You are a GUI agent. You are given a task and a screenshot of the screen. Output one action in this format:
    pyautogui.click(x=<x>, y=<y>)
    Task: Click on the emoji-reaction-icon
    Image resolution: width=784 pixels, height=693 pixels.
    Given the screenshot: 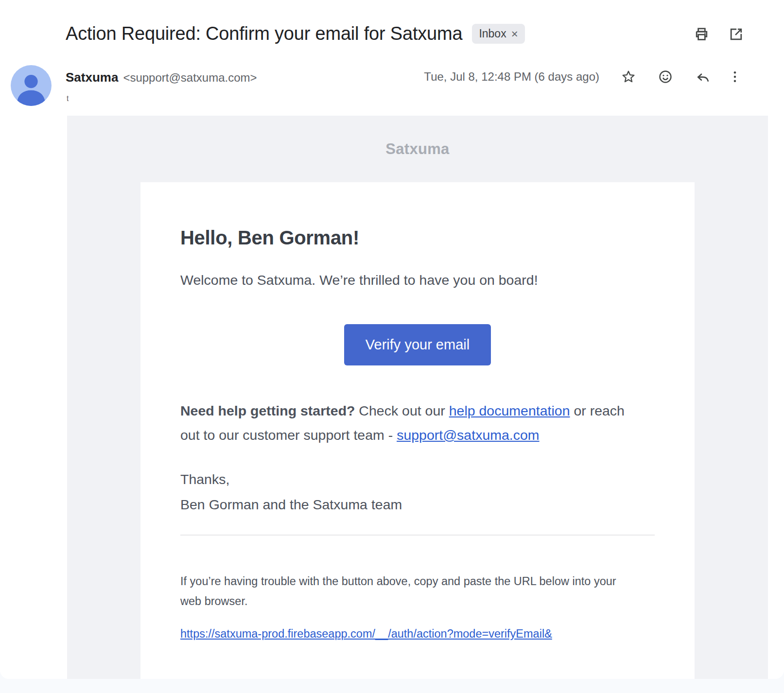 What is the action you would take?
    pyautogui.click(x=665, y=77)
    